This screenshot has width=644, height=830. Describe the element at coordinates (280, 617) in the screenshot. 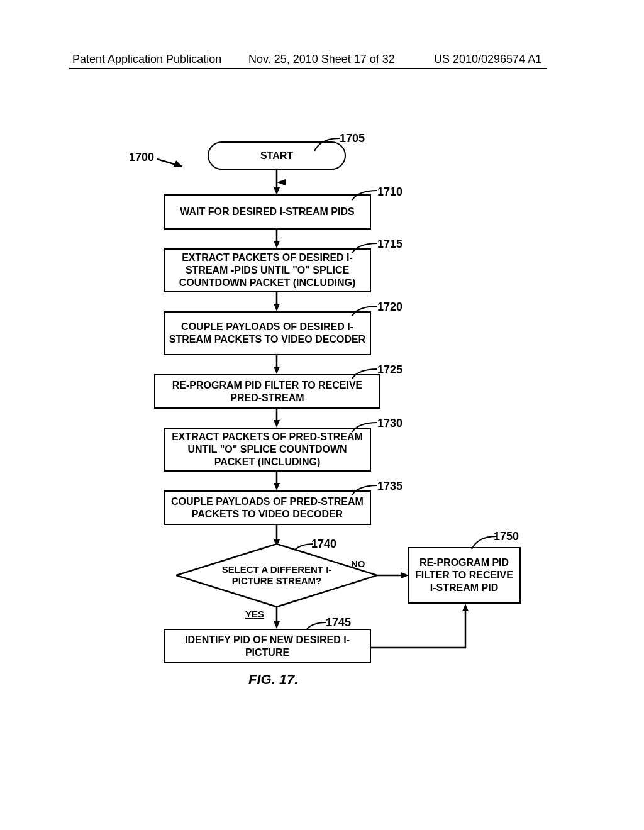

I see `arrow-down-icon` at that location.